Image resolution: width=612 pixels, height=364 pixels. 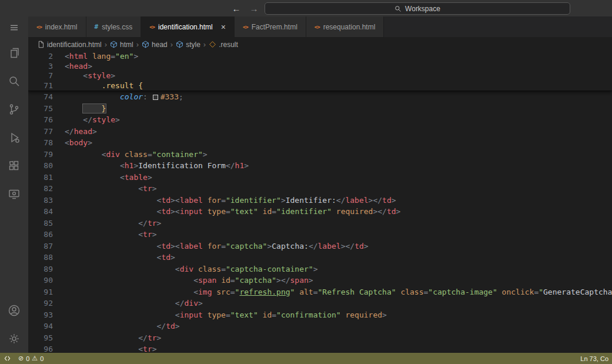 What do you see at coordinates (223, 27) in the screenshot?
I see `close-icon: ×` at bounding box center [223, 27].